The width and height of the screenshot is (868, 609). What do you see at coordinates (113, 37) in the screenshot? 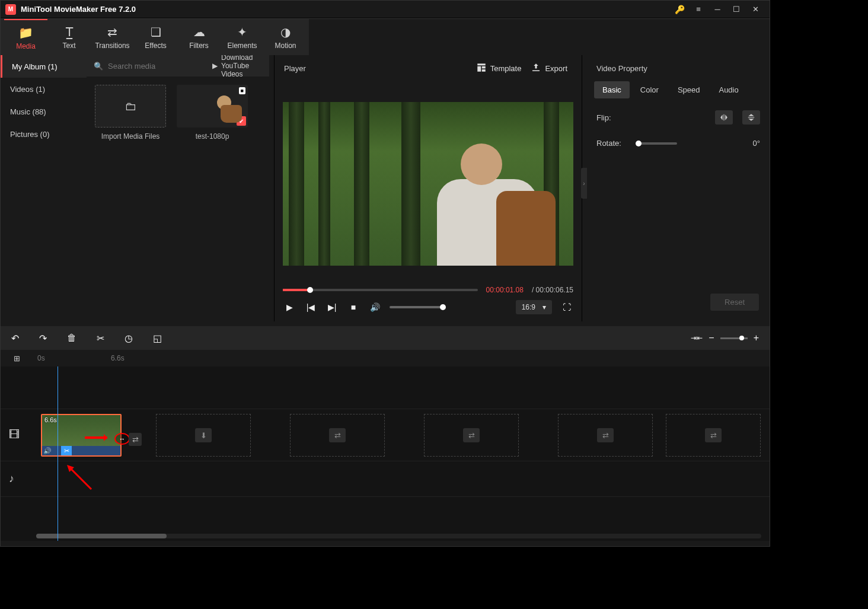
I see `tab-transitions: ⇄ Transitions` at bounding box center [113, 37].